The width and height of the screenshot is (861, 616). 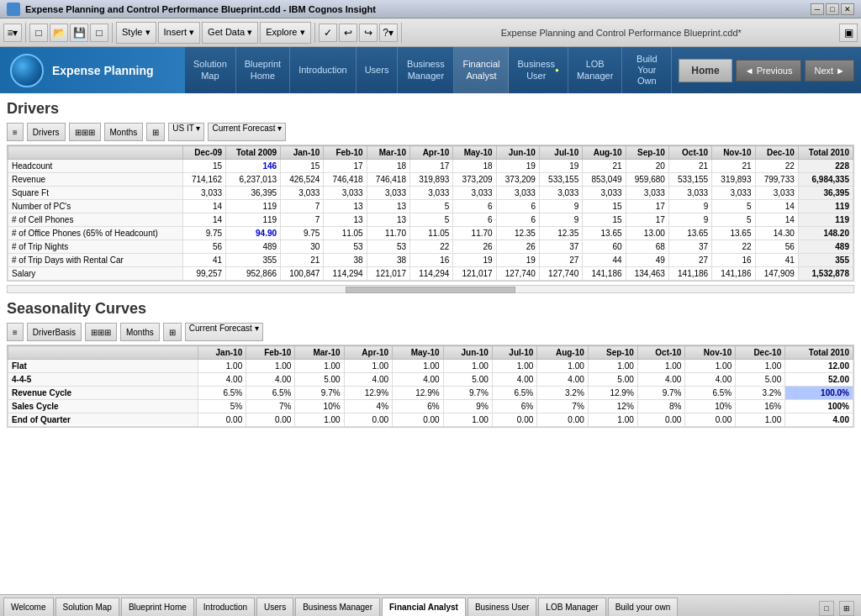 I want to click on check-icon: ✓, so click(x=328, y=33).